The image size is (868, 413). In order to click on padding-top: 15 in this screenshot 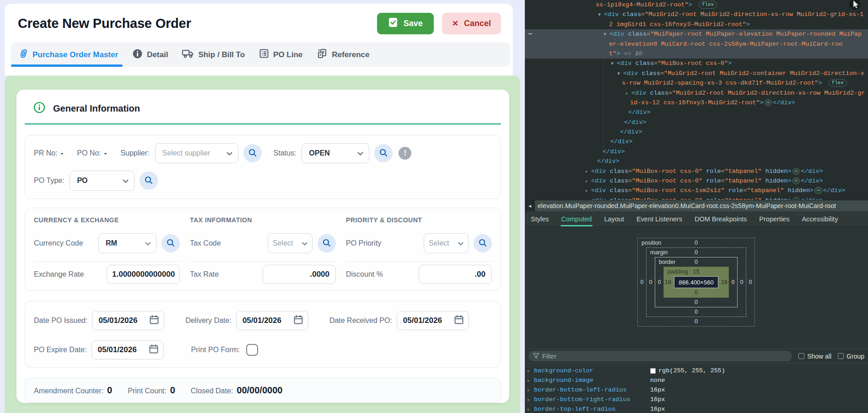, I will do `click(696, 272)`.